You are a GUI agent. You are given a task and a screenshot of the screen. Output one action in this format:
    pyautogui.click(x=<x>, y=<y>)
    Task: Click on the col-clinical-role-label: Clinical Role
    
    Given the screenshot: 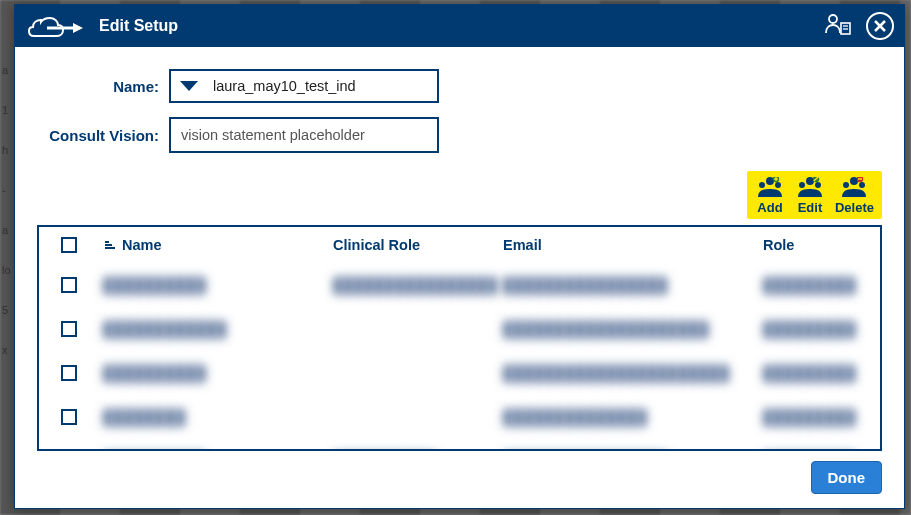 What is the action you would take?
    pyautogui.click(x=376, y=245)
    